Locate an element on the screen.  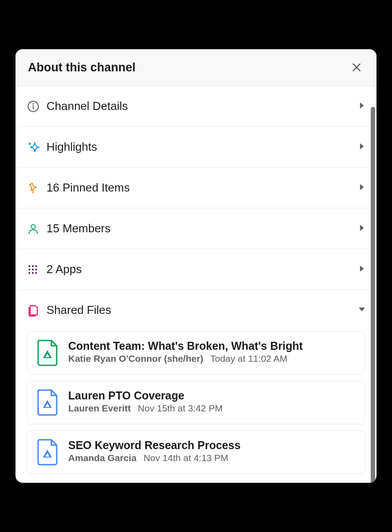
pin-icon is located at coordinates (37, 188).